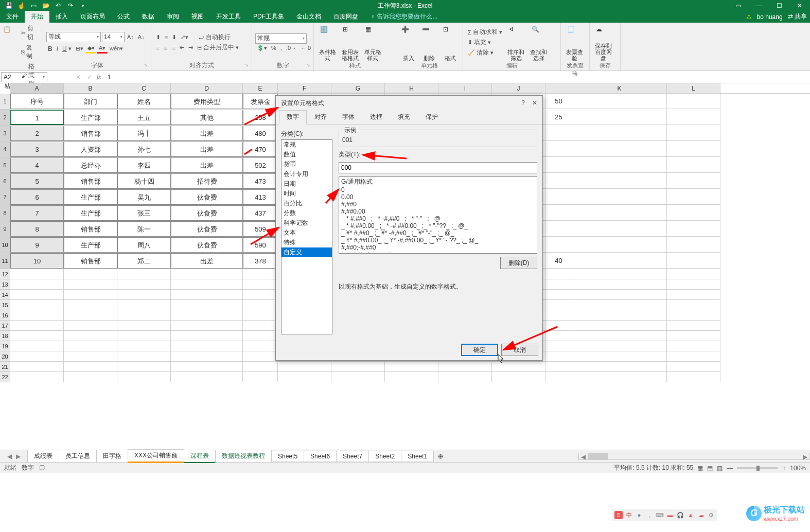  Describe the element at coordinates (71, 6) in the screenshot. I see `redo-icon: ↷` at that location.